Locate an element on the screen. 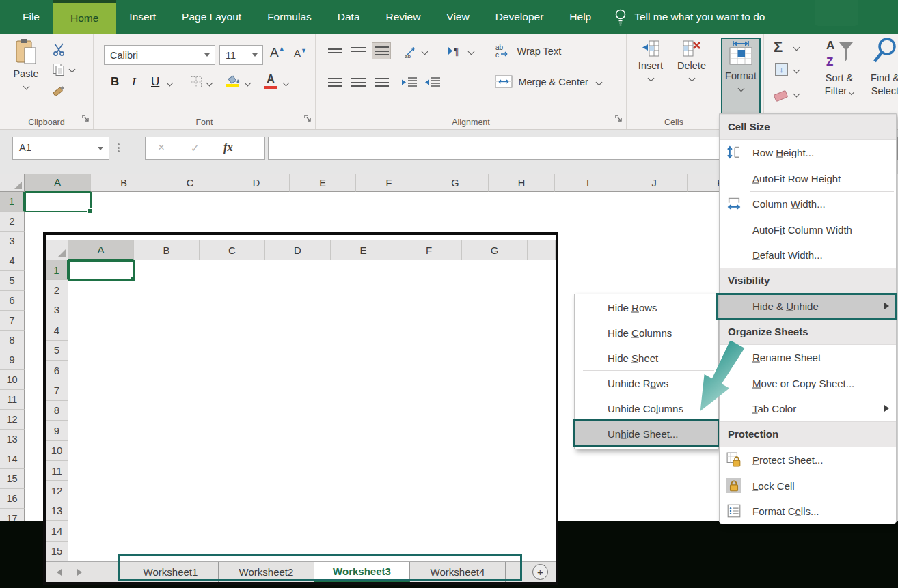 The height and width of the screenshot is (588, 898). row-header: 3 is located at coordinates (12, 242).